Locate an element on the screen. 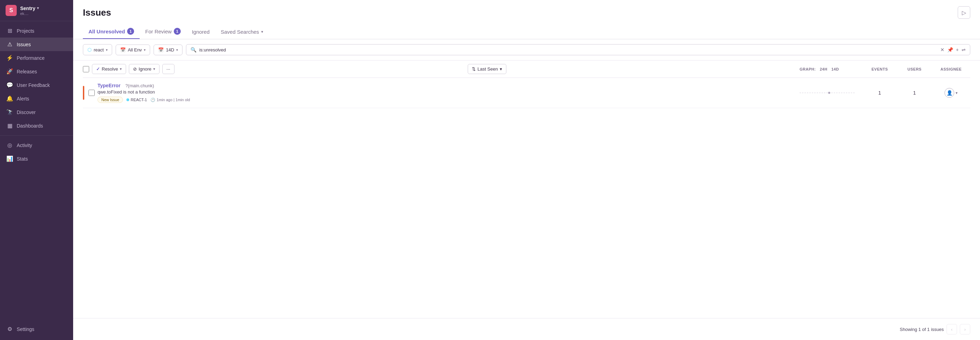 The height and width of the screenshot is (340, 980). page-title-row: Issues ▷ is located at coordinates (527, 12).